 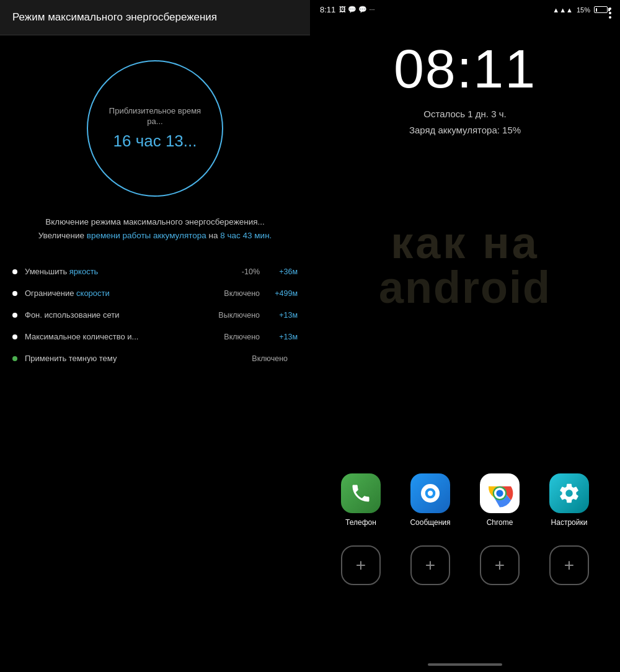 What do you see at coordinates (465, 81) in the screenshot?
I see `clock-section: 08:11 Осталось 1 дн. 3 ч. Заряд аккумуля…` at bounding box center [465, 81].